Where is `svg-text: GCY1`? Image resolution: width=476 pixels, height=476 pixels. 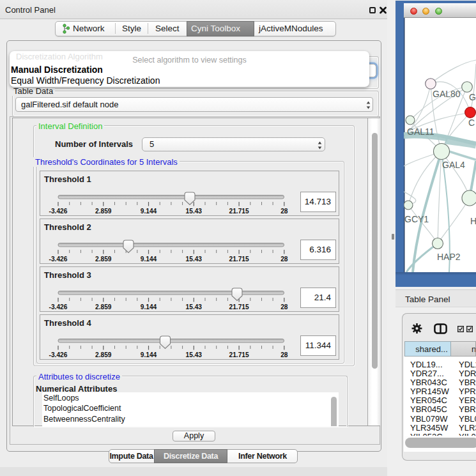
svg-text: GCY1 is located at coordinates (417, 219).